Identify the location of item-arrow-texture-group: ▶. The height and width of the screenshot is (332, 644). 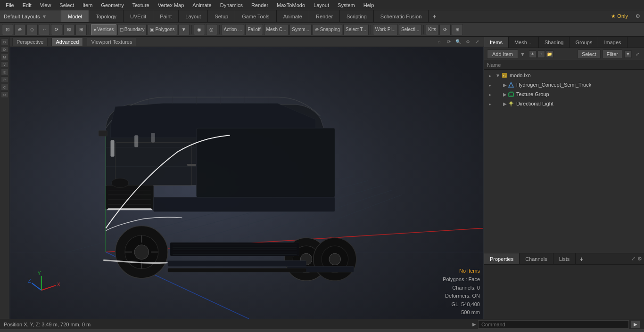
(505, 94).